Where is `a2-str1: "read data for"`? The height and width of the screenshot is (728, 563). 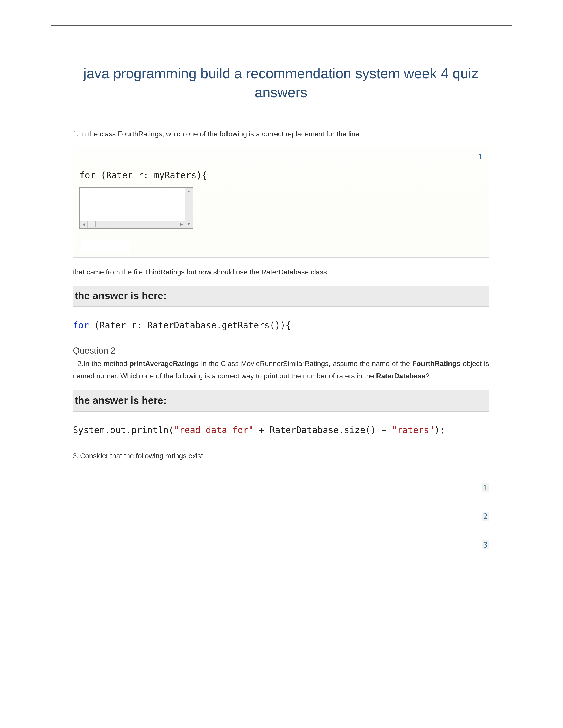
a2-str1: "read data for" is located at coordinates (214, 430).